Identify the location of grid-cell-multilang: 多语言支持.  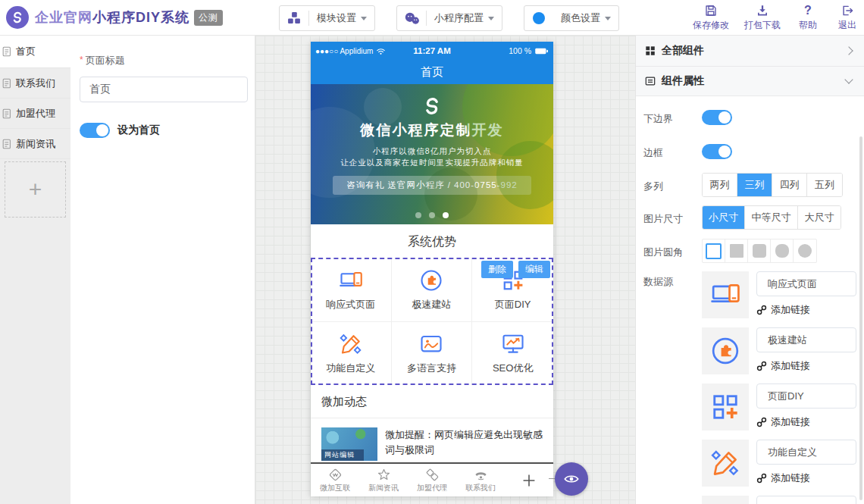
(432, 353).